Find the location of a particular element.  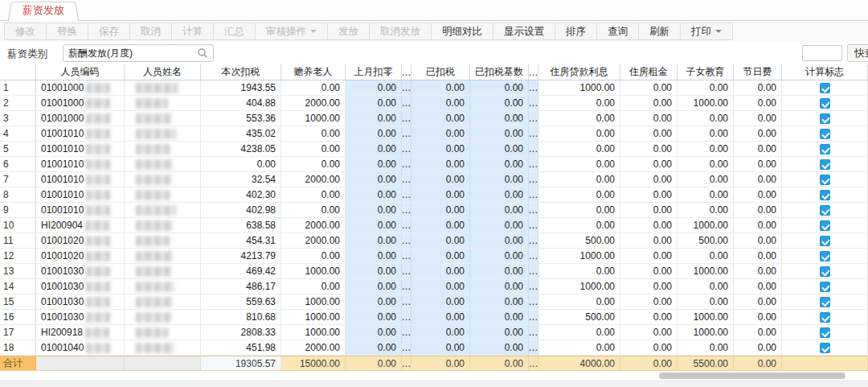

column-header-loan: 住房贷款利息 is located at coordinates (579, 72).